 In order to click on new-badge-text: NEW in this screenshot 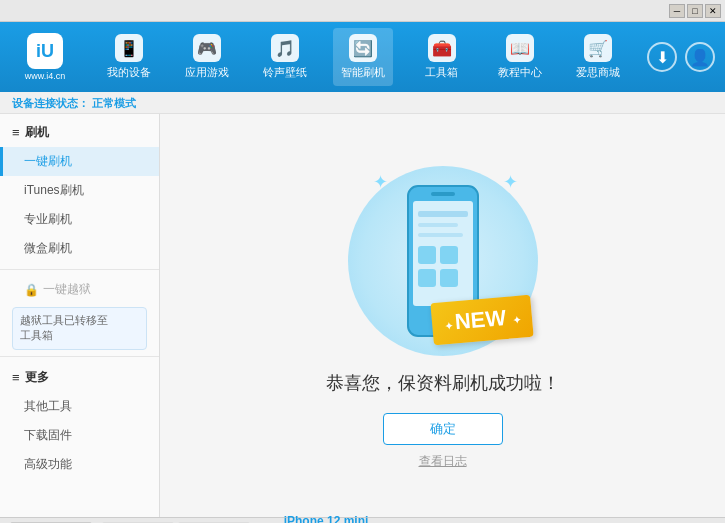, I will do `click(480, 320)`.